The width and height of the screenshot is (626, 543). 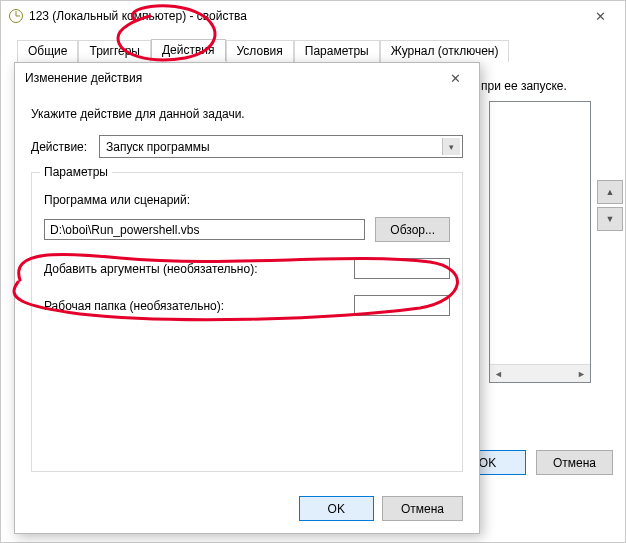 I want to click on startin-label: Рабочая папка (необязательно):, so click(x=134, y=306).